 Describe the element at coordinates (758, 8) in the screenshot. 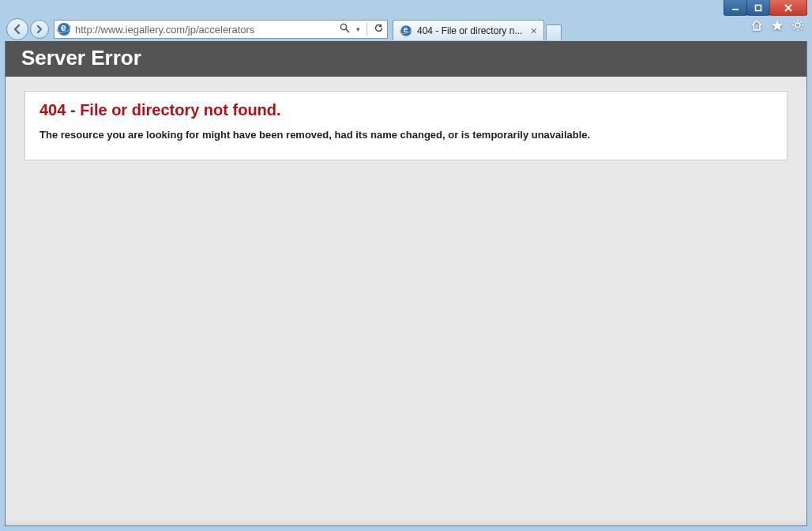

I see `maximize-button` at that location.